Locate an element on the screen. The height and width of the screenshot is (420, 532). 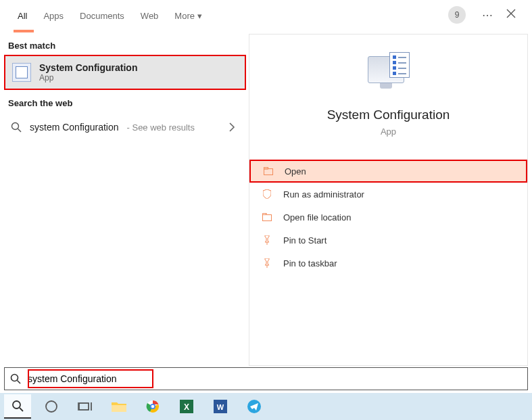
action-open: Open is located at coordinates (388, 171).